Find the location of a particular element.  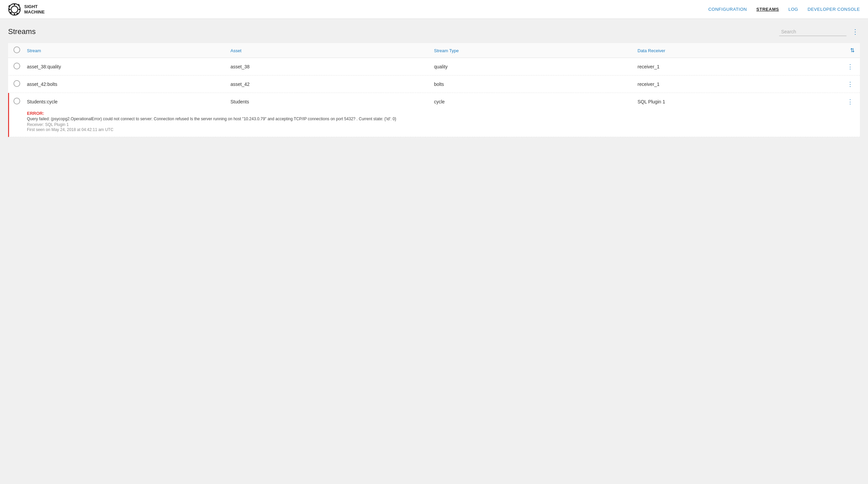

row3-asset: Students is located at coordinates (332, 102).